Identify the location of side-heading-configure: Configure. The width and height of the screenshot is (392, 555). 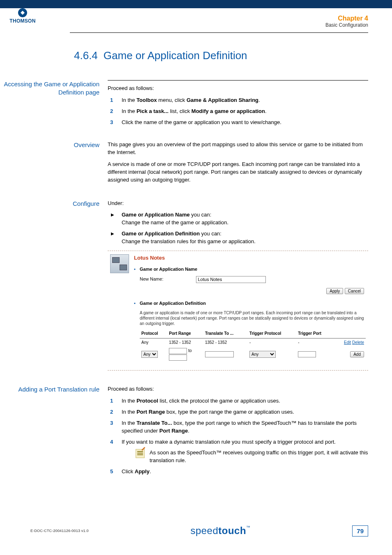
(54, 204).